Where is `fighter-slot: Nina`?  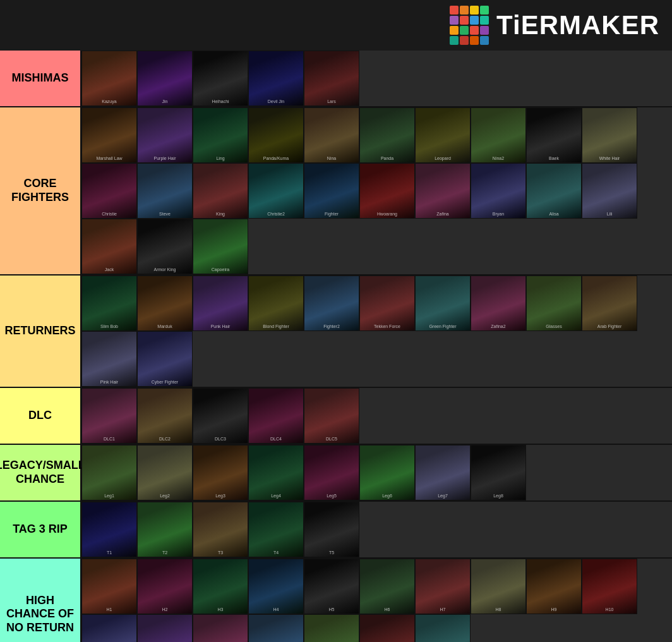
fighter-slot: Nina is located at coordinates (332, 135).